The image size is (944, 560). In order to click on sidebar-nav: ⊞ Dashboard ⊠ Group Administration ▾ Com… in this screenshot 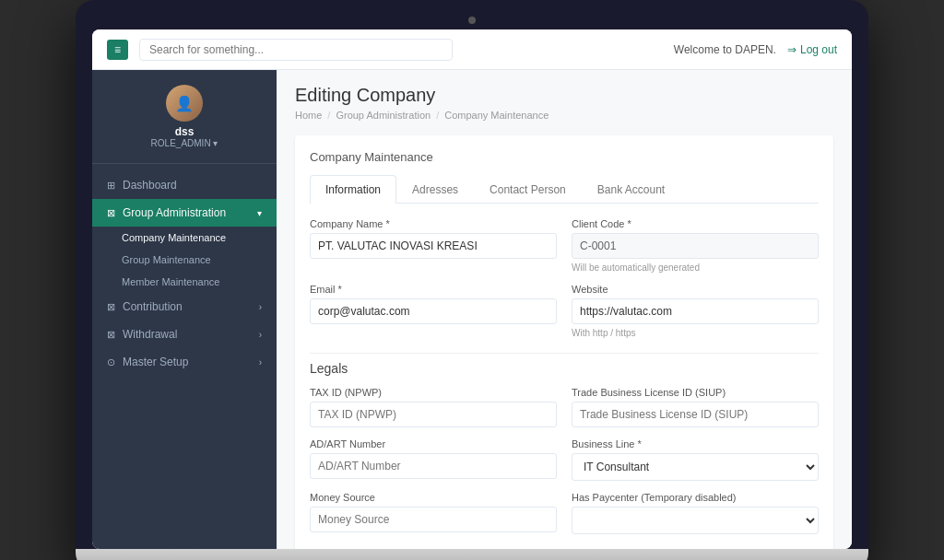, I will do `click(184, 356)`.